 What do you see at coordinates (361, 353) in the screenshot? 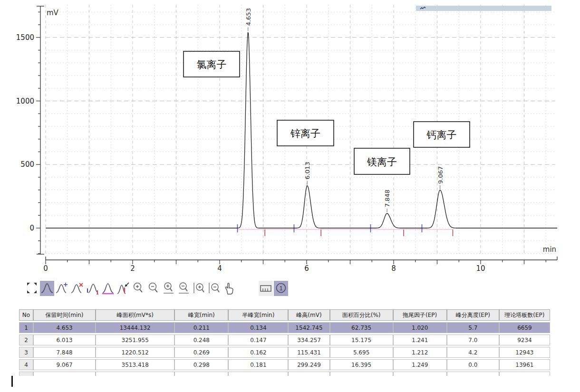
I see `table-cell: 5.695` at bounding box center [361, 353].